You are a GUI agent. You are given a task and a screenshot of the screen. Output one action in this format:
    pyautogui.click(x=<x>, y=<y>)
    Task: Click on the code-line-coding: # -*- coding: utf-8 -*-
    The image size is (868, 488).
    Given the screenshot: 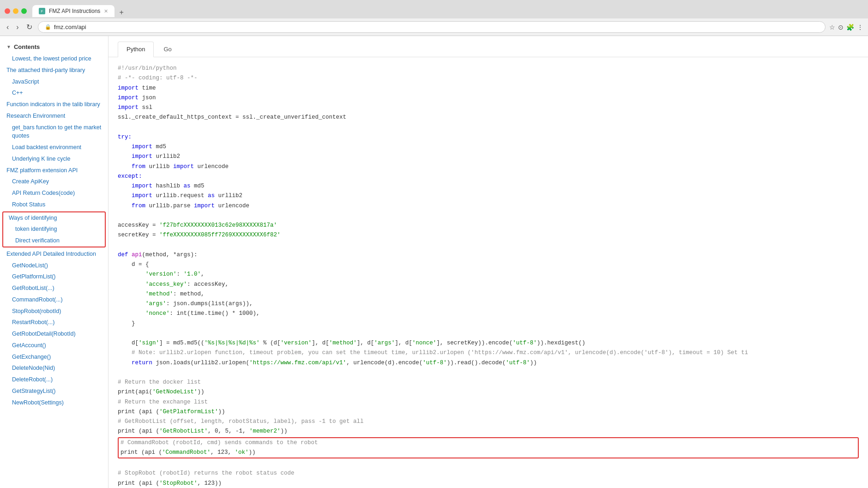 What is the action you would take?
    pyautogui.click(x=158, y=78)
    